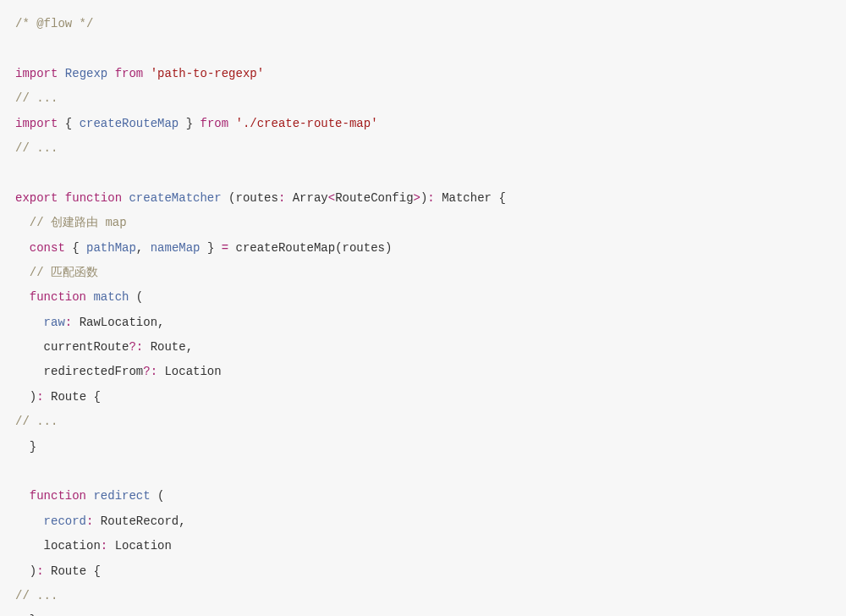  What do you see at coordinates (36, 198) in the screenshot?
I see `code-token: export` at bounding box center [36, 198].